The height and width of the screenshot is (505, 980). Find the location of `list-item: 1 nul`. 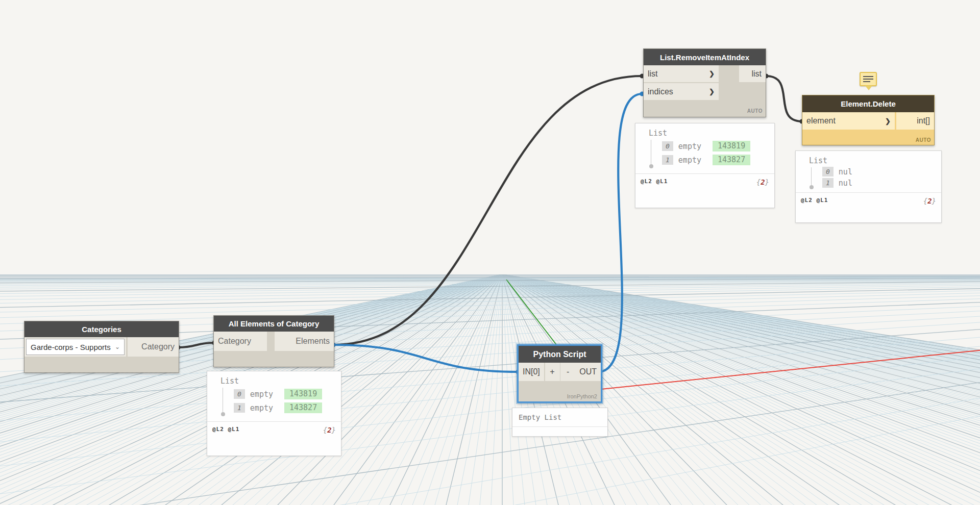

list-item: 1 nul is located at coordinates (879, 183).